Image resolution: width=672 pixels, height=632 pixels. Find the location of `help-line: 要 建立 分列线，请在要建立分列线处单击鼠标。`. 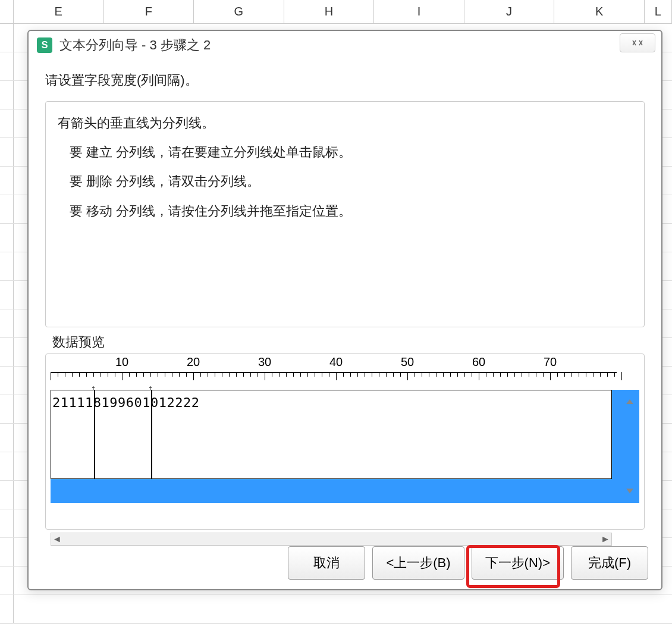

help-line: 要 建立 分列线，请在要建立分列线处单击鼠标。 is located at coordinates (345, 152).